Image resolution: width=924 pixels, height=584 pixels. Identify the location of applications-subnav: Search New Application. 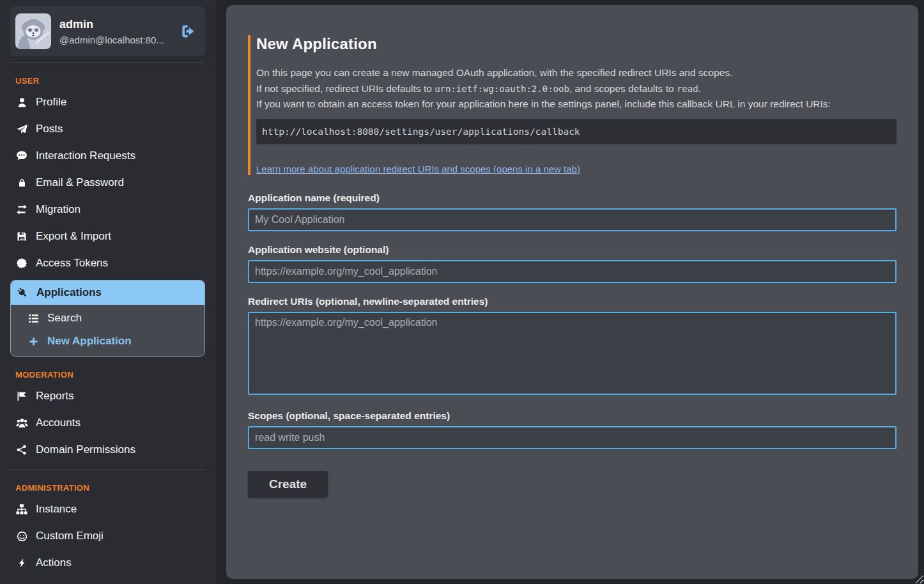
(107, 330).